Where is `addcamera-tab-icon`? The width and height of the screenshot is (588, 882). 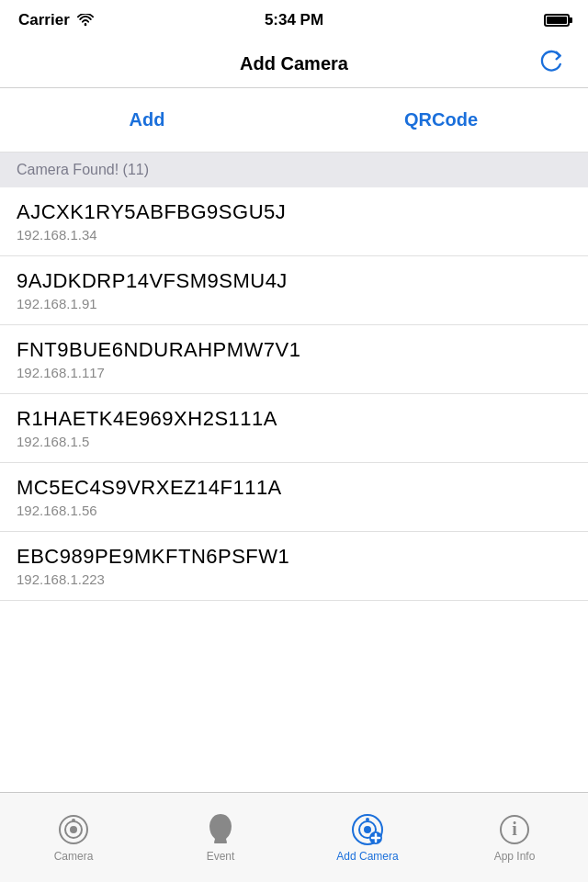
addcamera-tab-icon is located at coordinates (368, 830).